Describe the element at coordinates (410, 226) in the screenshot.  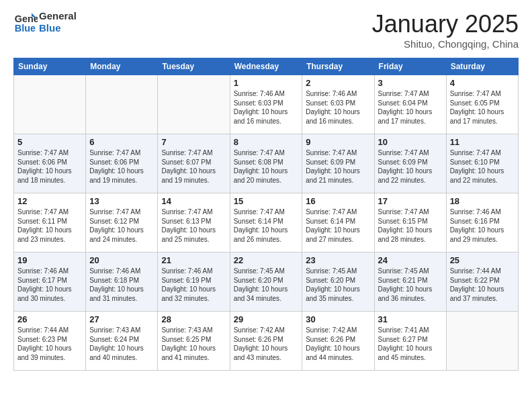
I see `day-info: Sunrise: 7:47 AM Sunset: 6:15 PM Dayligh…` at that location.